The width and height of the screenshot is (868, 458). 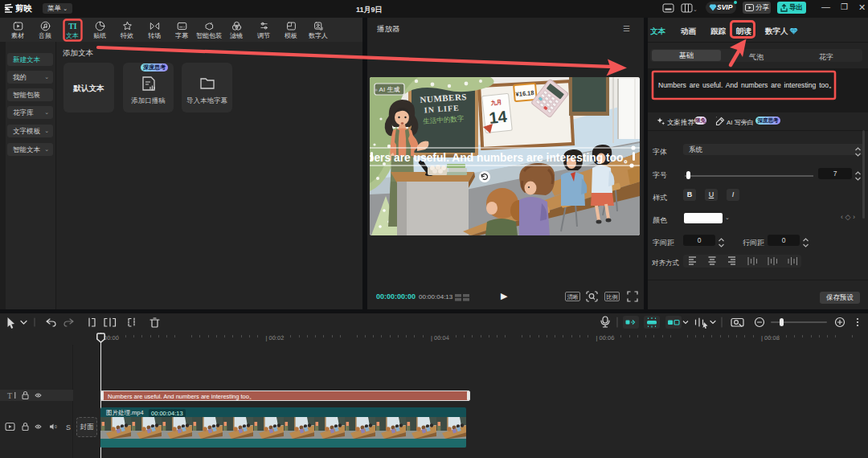 I want to click on svg-text: AI 生成, so click(x=390, y=90).